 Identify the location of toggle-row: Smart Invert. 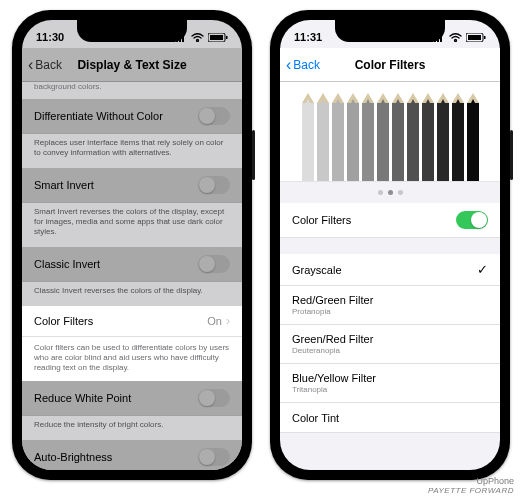
(132, 186).